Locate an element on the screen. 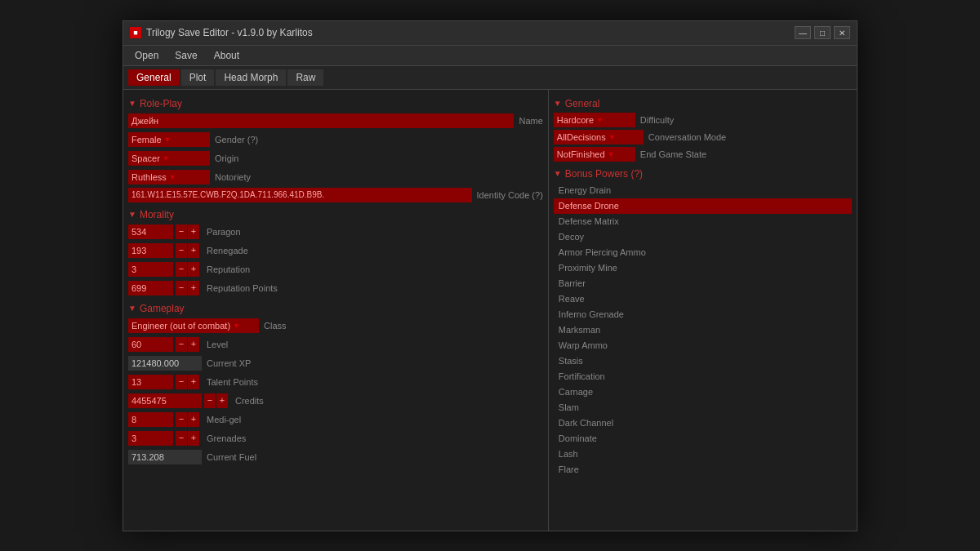 This screenshot has height=551, width=980. bonus-power-item-8: Inferno Grenade is located at coordinates (702, 315).